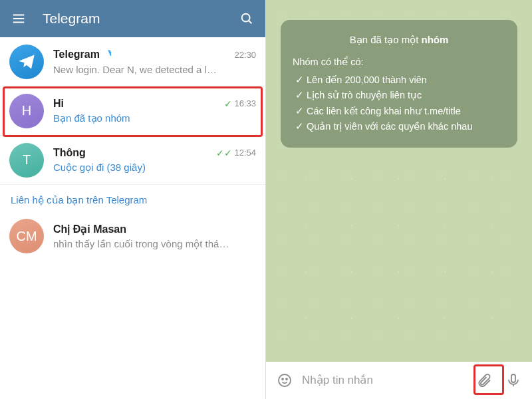 This screenshot has width=532, height=399. I want to click on chat-item-hi: H Hi ✓ 16:33 Bạn đã tạo nhóm, so click(133, 111).